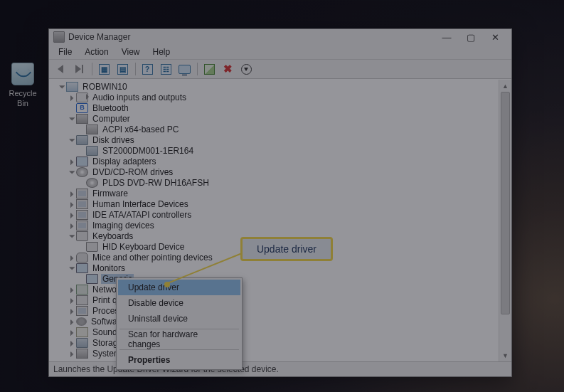  Describe the element at coordinates (505, 85) in the screenshot. I see `scroll-up-icon: ▲` at that location.